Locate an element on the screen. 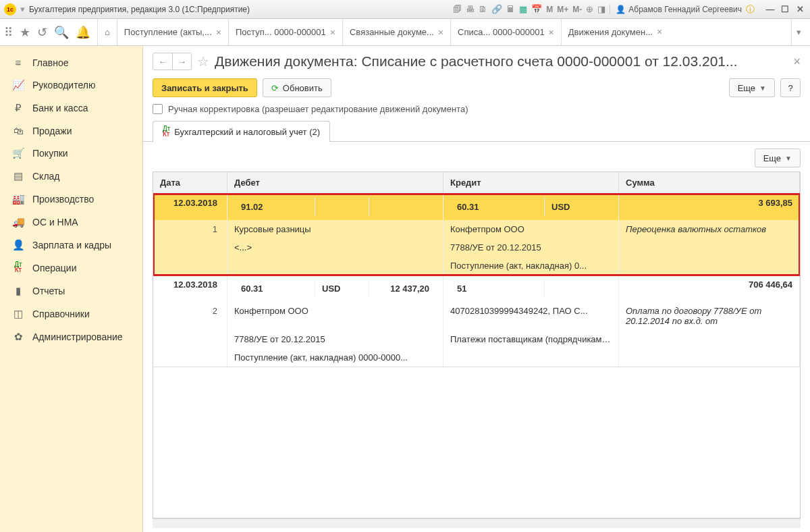  table-header: Дата Дебет Кредит Сумма is located at coordinates (477, 183).